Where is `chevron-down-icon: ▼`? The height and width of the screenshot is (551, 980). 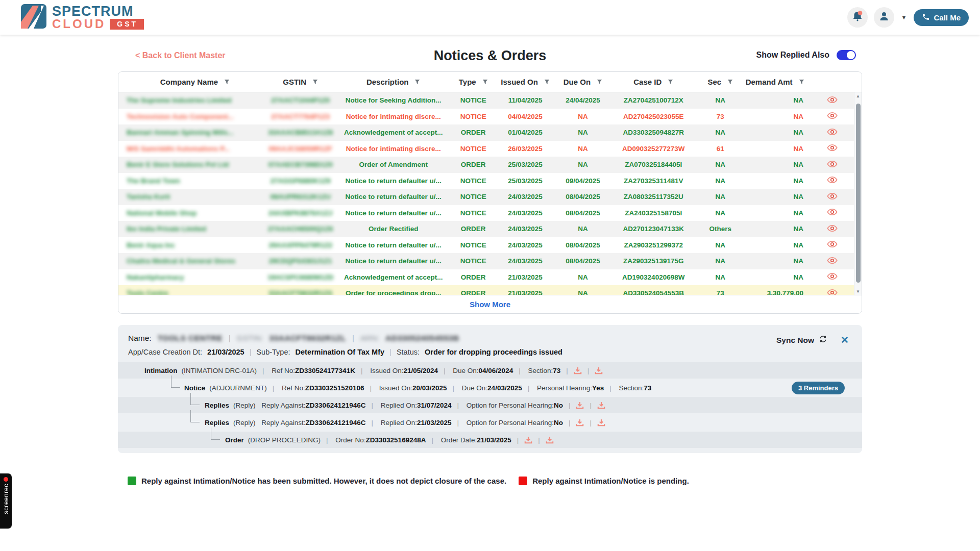 chevron-down-icon: ▼ is located at coordinates (904, 17).